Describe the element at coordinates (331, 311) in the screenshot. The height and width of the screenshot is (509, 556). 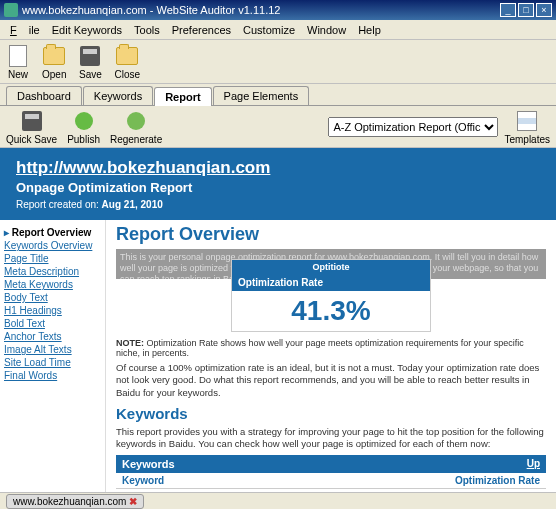
I see `opt-rate-value: 41.3%` at that location.